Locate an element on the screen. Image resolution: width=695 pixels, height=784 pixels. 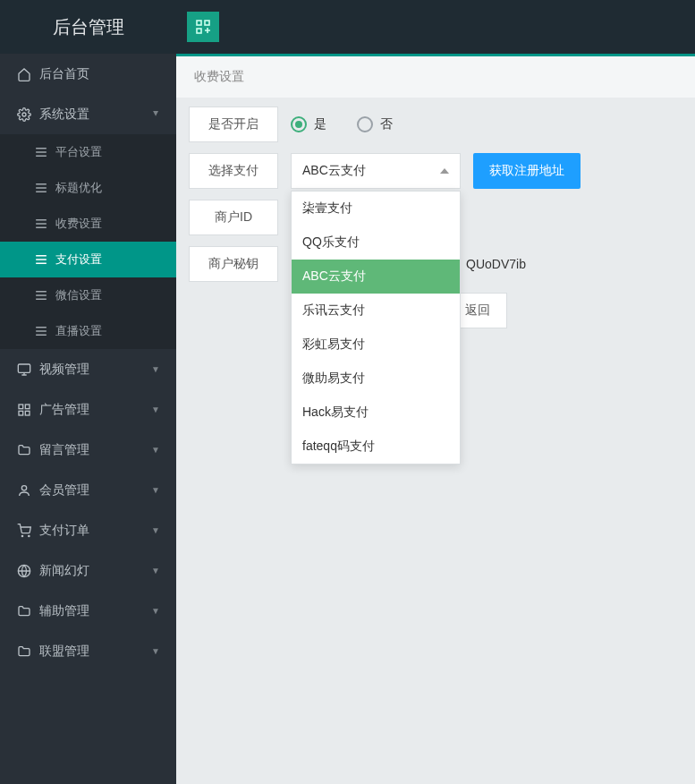
sub-item-1-2: 收费设置 is located at coordinates (88, 224).